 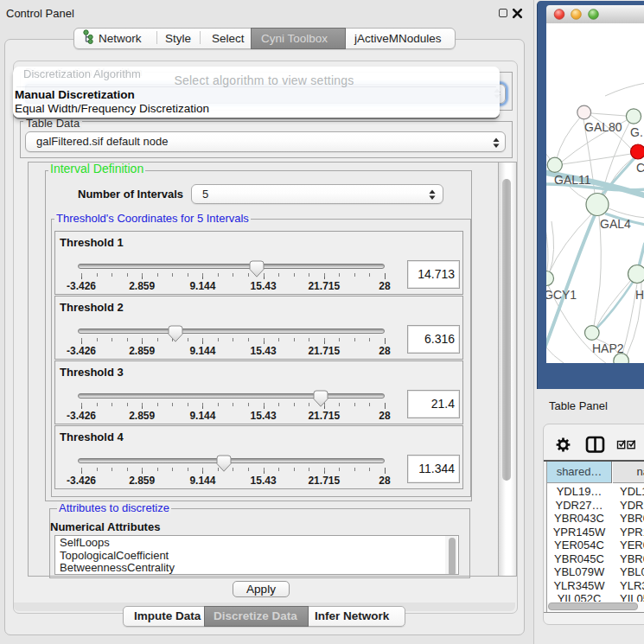 What do you see at coordinates (609, 348) in the screenshot?
I see `svg-text: HAP2` at bounding box center [609, 348].